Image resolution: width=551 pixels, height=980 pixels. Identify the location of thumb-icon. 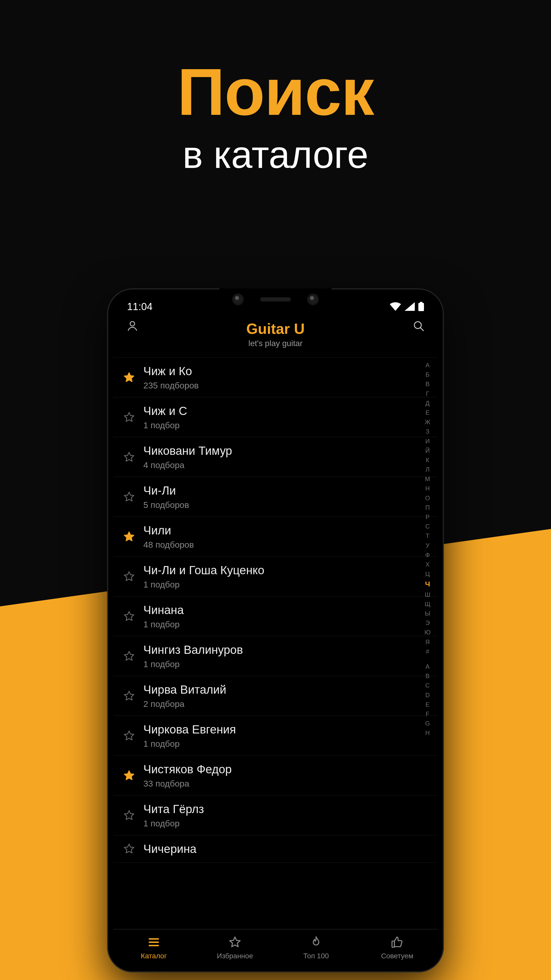
(397, 943).